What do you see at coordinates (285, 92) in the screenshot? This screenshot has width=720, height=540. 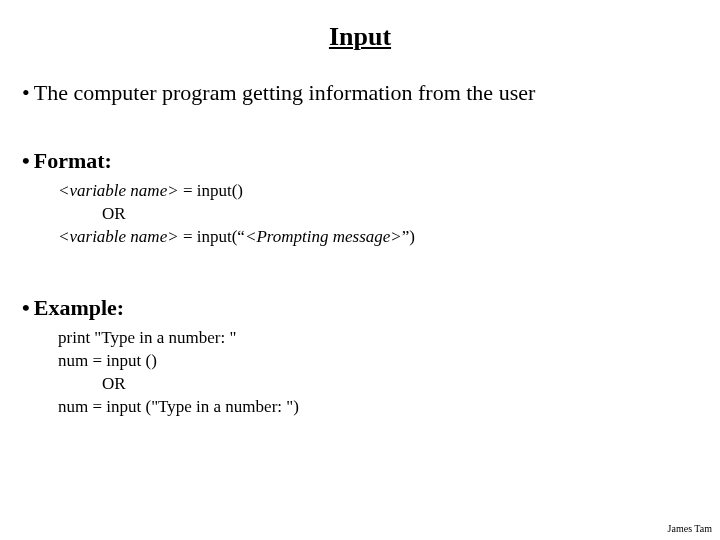 I see `bullet-description-text: The computer program getting information…` at bounding box center [285, 92].